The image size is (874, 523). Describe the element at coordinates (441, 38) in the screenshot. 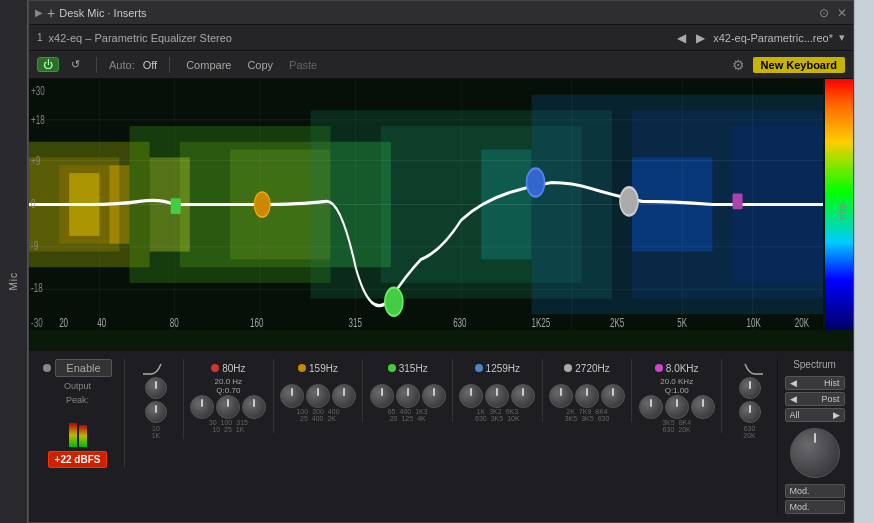

I see `plugin-selector-bar: 1 x42-eq – Parametric Equalizer Stereo ◀…` at that location.